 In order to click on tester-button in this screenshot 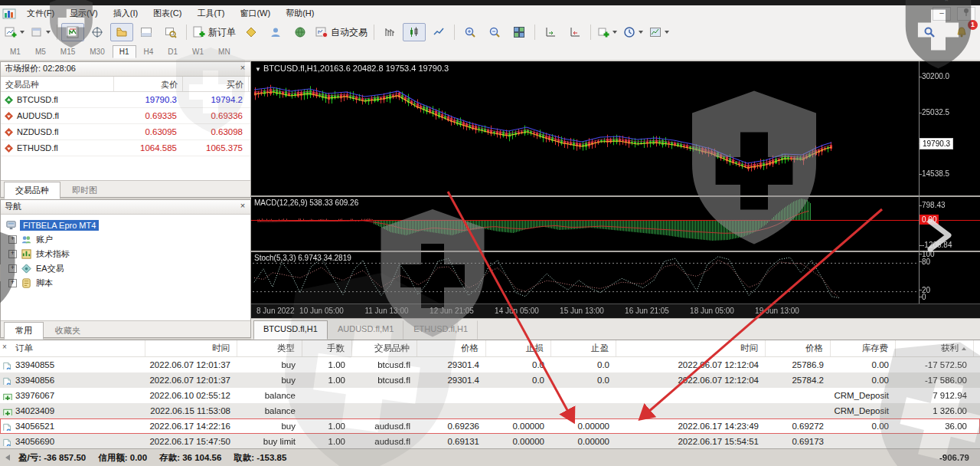, I will do `click(171, 32)`.